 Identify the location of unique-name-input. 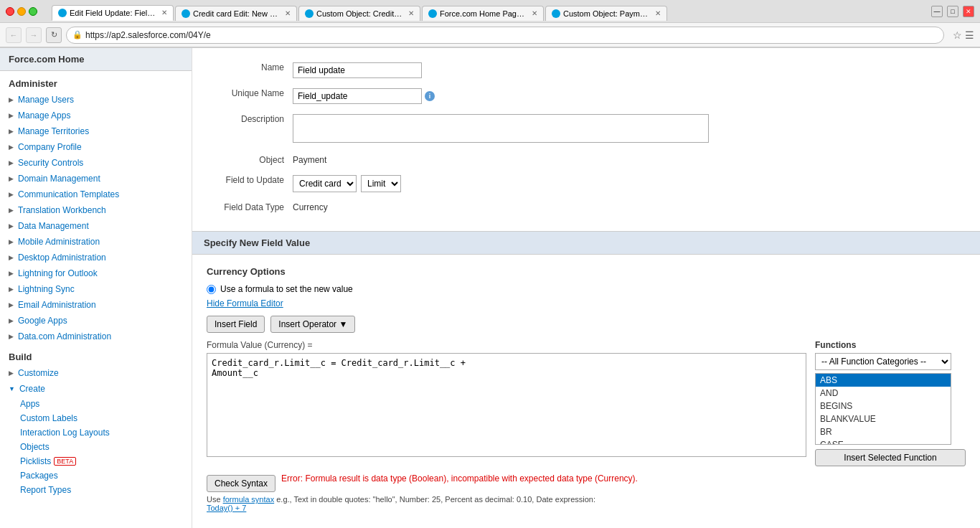
(357, 96).